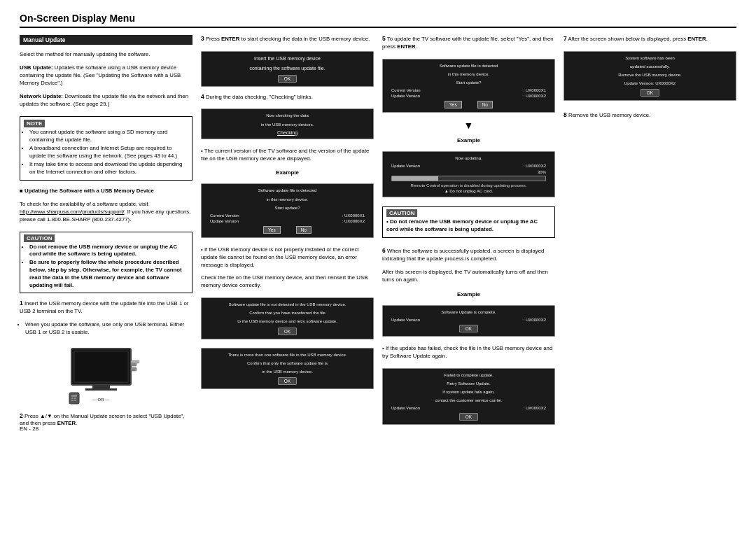 The image size is (756, 555). Describe the element at coordinates (469, 329) in the screenshot. I see `success-ok-btn: OK` at that location.